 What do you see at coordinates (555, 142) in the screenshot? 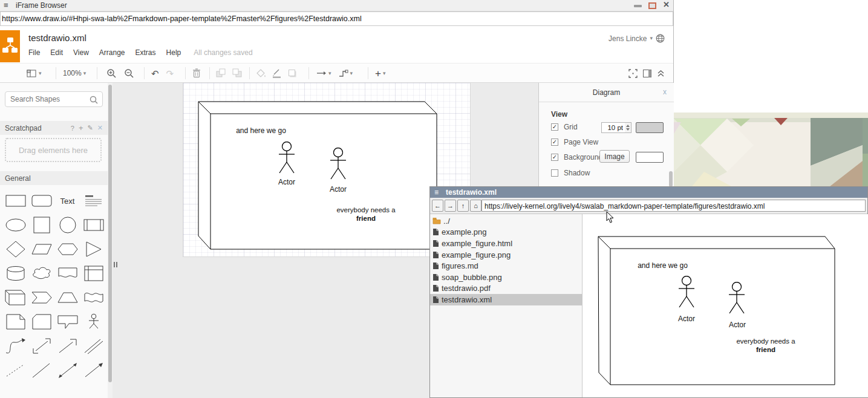
I see `page-view-checkbox: ✓` at bounding box center [555, 142].